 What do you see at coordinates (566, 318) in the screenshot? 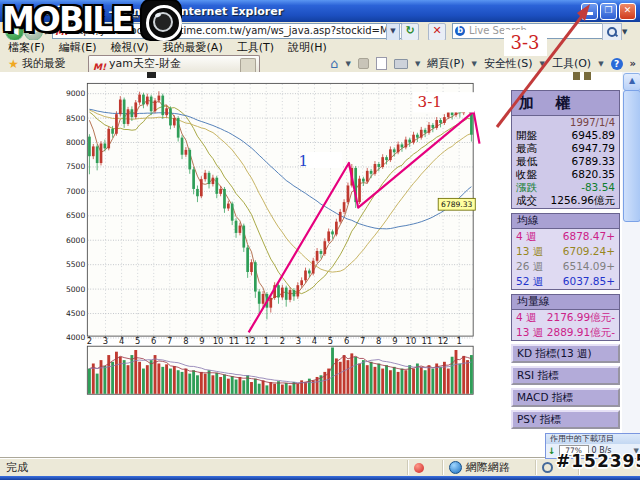
I see `volume-ma-section: 均量線 4 週2176.99億元- 13 週2889.91億元-` at bounding box center [566, 318].